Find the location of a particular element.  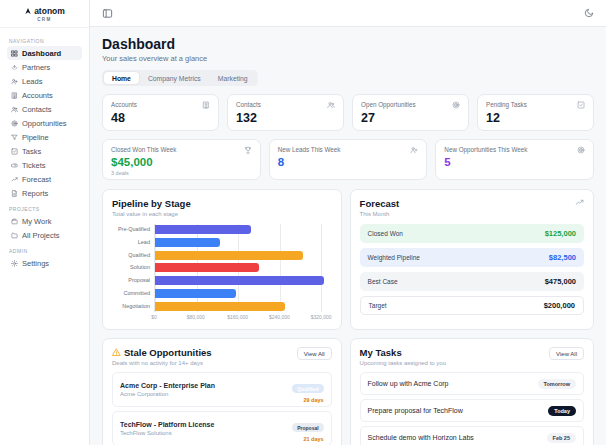

kpi-value: 8 is located at coordinates (348, 162).